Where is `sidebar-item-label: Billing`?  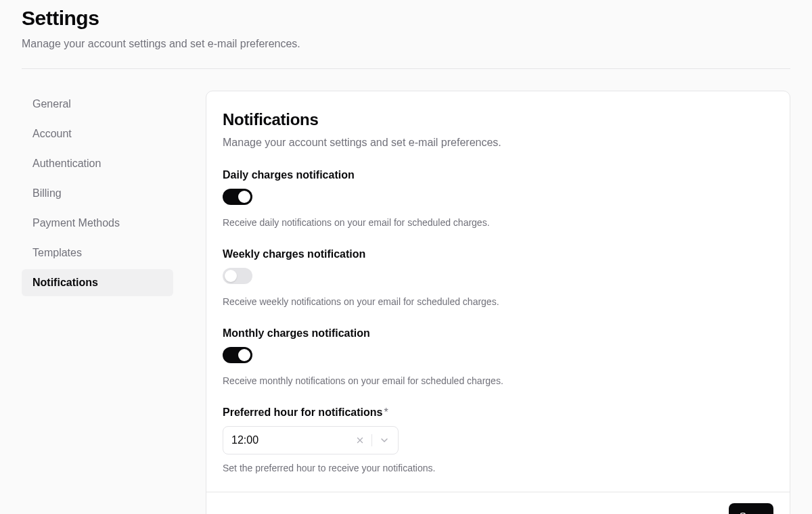 sidebar-item-label: Billing is located at coordinates (47, 193).